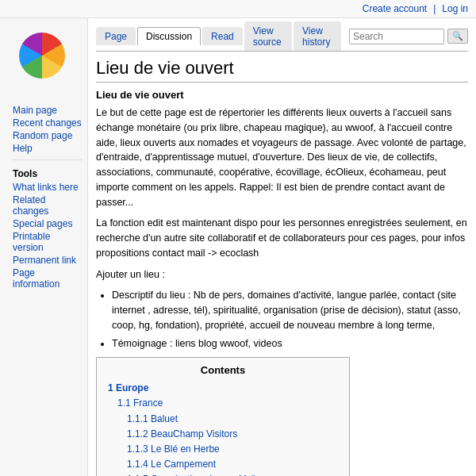 The width and height of the screenshot is (476, 476). I want to click on nav-link-page-info: Page information, so click(48, 278).